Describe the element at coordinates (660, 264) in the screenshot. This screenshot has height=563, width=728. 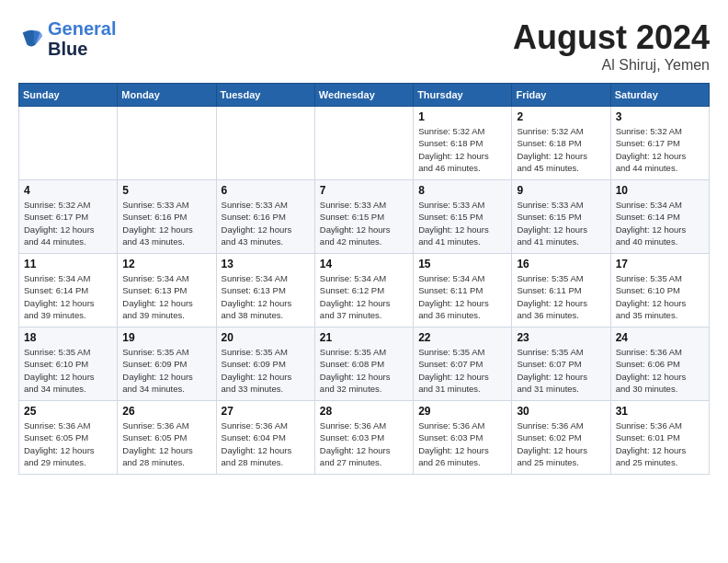
I see `day-number: 17` at that location.